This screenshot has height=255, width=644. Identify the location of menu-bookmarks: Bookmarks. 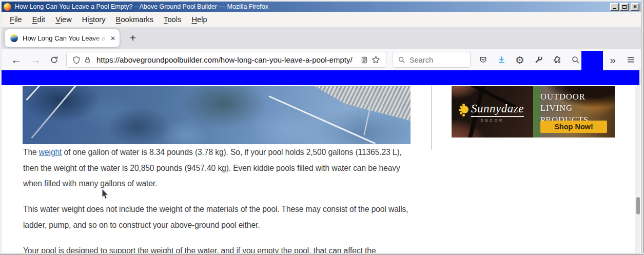
(134, 19).